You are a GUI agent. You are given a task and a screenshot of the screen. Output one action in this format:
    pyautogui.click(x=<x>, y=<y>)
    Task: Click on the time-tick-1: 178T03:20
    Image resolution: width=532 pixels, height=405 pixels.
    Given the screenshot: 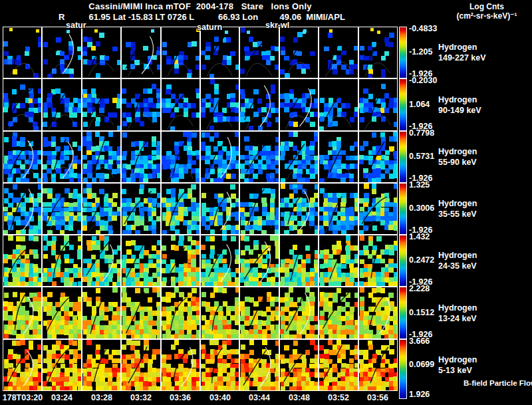 What is the action you would take?
    pyautogui.click(x=23, y=398)
    